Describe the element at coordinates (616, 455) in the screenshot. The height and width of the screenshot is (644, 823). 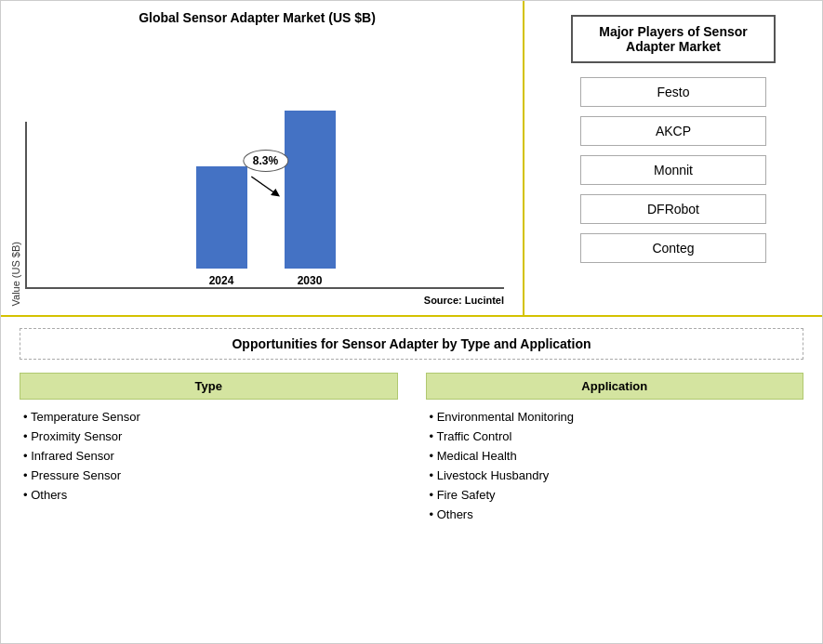
I see `app-item-2: Medical Health` at that location.